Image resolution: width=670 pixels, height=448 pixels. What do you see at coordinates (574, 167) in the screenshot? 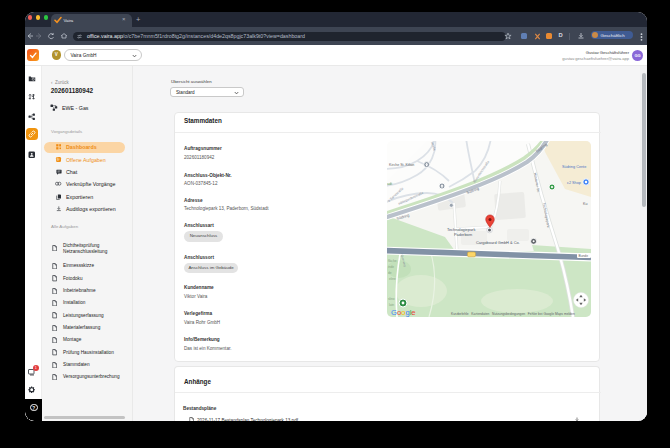
I see `svg-text: Südring Cente` at bounding box center [574, 167].